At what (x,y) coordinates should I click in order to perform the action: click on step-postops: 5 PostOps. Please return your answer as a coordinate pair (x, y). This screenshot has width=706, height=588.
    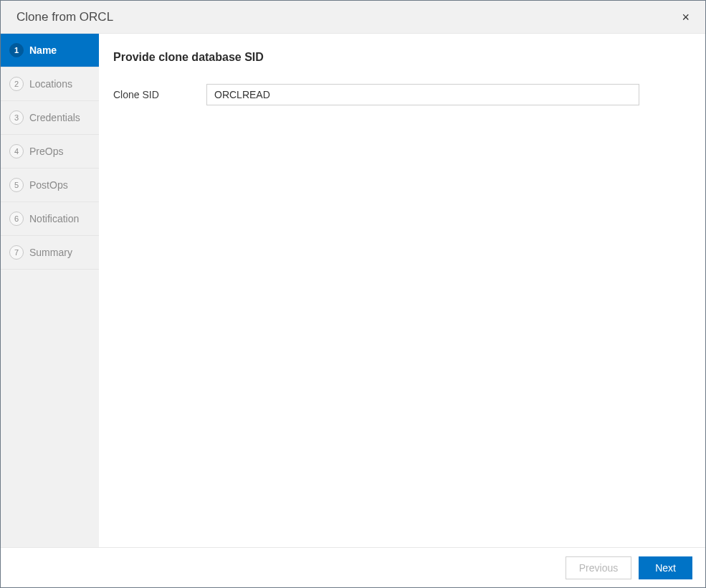
    Looking at the image, I should click on (50, 185).